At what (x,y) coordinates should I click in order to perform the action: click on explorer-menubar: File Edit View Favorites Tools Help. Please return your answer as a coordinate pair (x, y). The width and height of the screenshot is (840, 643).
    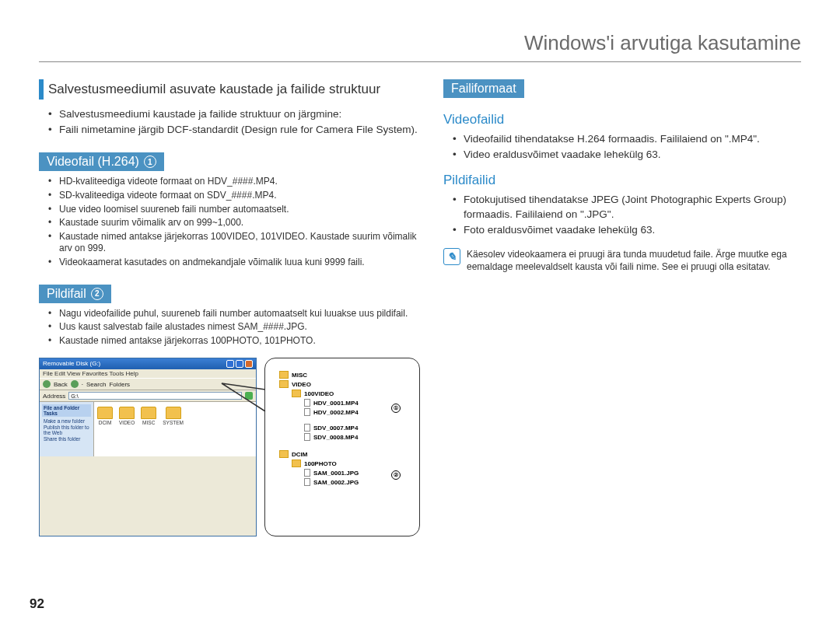
    Looking at the image, I should click on (148, 373).